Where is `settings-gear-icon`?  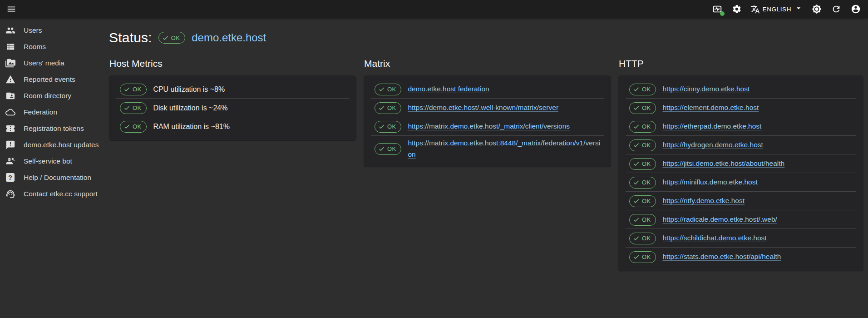
settings-gear-icon is located at coordinates (737, 9).